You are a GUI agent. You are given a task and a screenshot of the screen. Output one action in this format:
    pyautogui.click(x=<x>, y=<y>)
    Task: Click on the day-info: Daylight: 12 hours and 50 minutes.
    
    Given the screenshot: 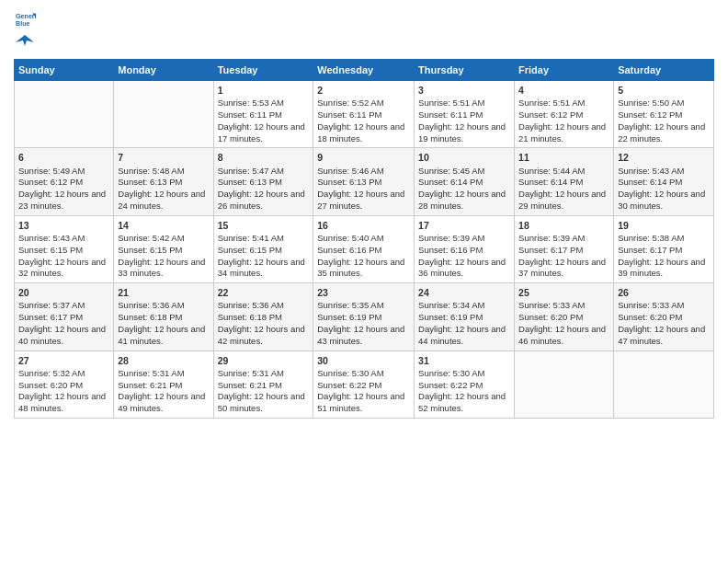 What is the action you would take?
    pyautogui.click(x=264, y=403)
    